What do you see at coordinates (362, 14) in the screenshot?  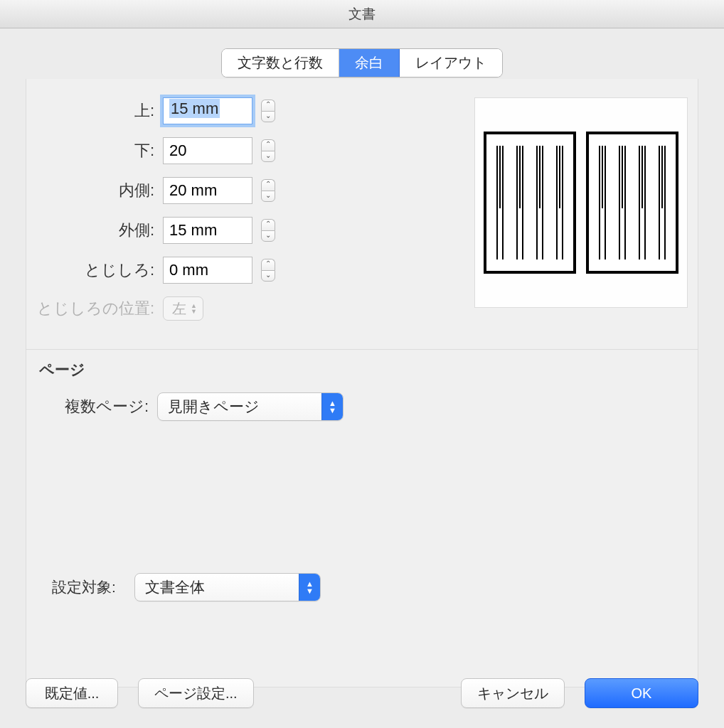 I see `window-title: 文書` at bounding box center [362, 14].